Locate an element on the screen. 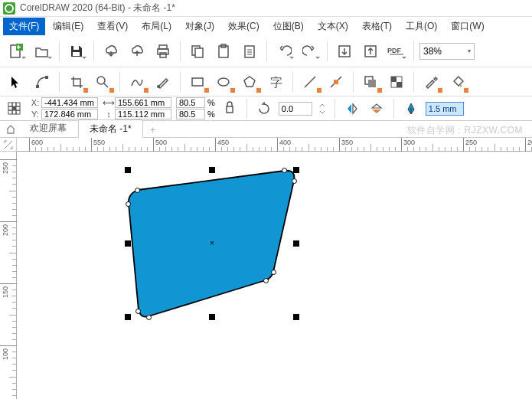  ruler-origin-icon is located at coordinates (8, 145).